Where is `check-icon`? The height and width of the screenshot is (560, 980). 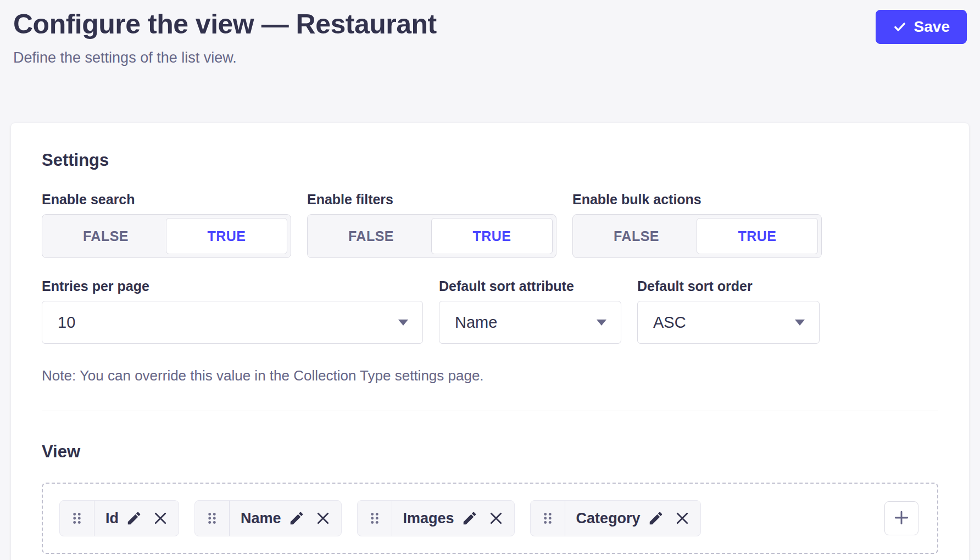
check-icon is located at coordinates (900, 27).